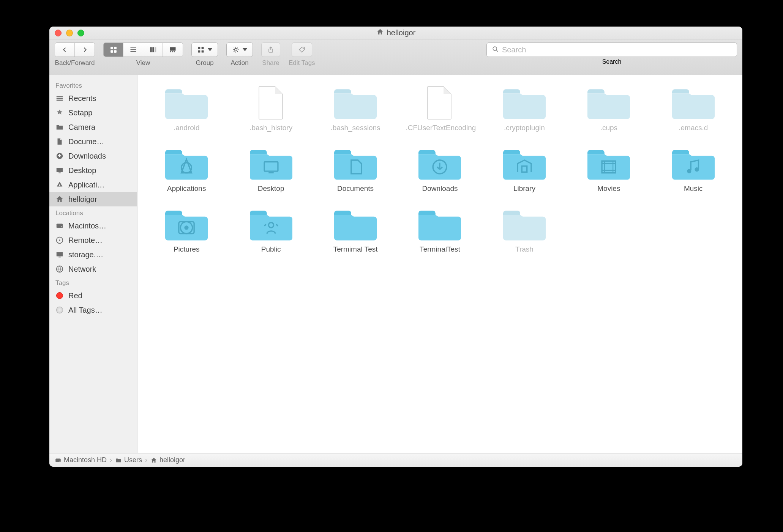 This screenshot has height=532, width=783. Describe the element at coordinates (133, 50) in the screenshot. I see `list-view-button` at that location.